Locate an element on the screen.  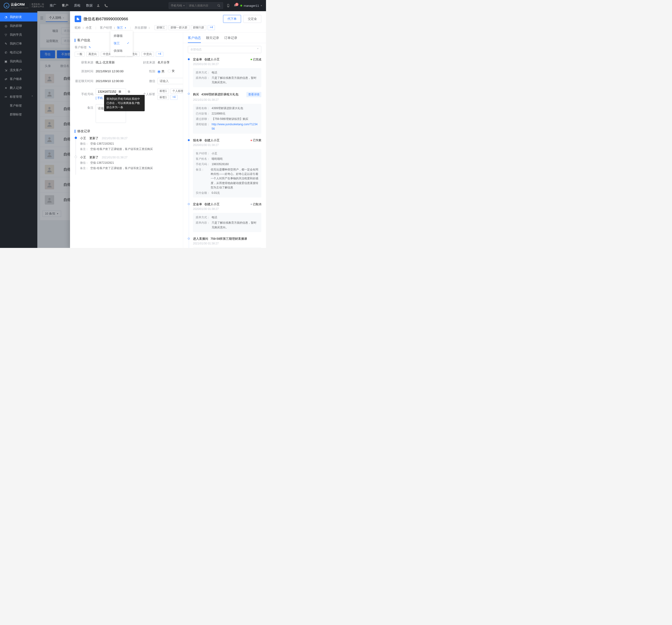
tags-label: 客户标签 is located at coordinates (81, 47).